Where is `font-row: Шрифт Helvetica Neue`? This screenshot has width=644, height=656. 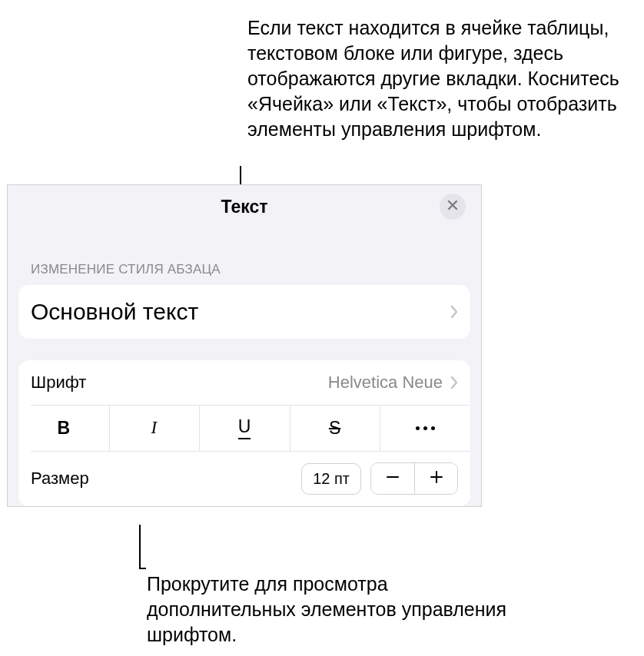 font-row: Шрифт Helvetica Neue is located at coordinates (244, 383).